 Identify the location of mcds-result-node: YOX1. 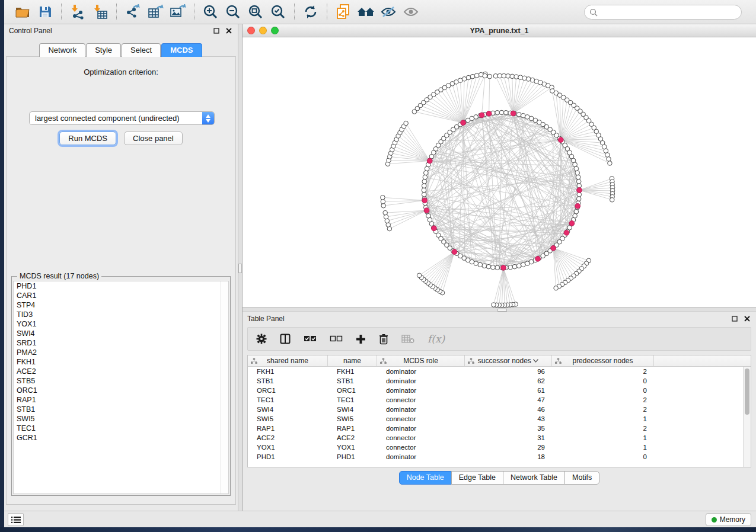
(121, 324).